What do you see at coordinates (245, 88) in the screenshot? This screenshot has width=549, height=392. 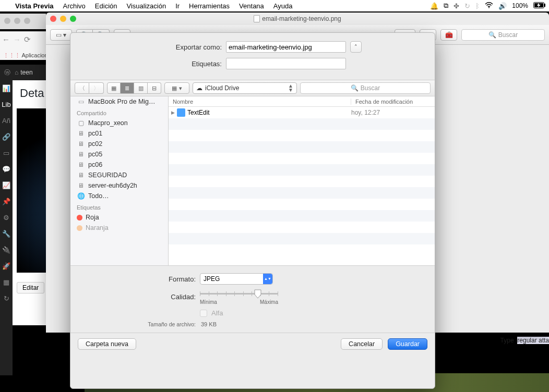 I see `location-popup: ☁︎ iCloud Drive ▲▼` at bounding box center [245, 88].